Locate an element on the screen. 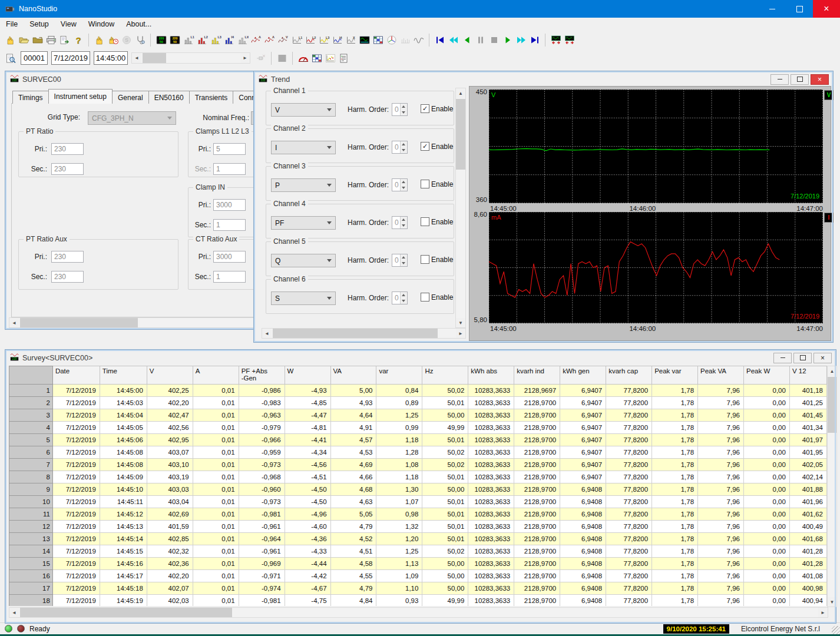 Image resolution: width=840 pixels, height=636 pixels. trend-title-bar: 220 Trend × is located at coordinates (543, 79).